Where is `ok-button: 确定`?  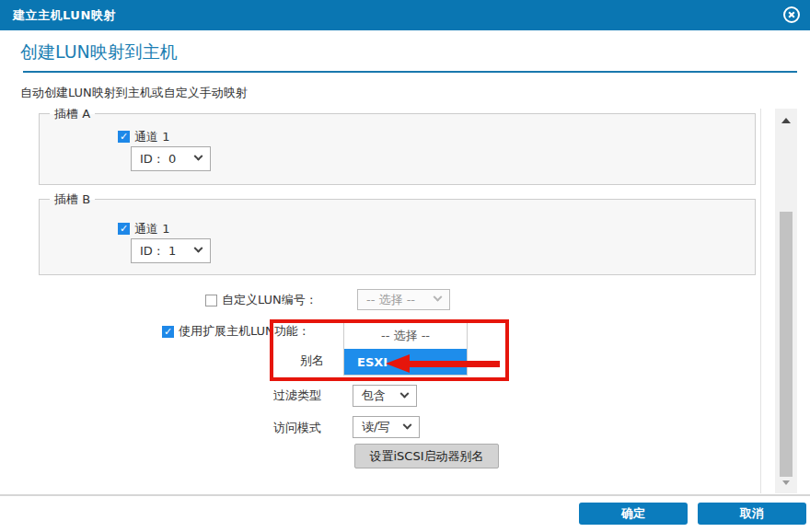
ok-button: 确定 is located at coordinates (633, 514).